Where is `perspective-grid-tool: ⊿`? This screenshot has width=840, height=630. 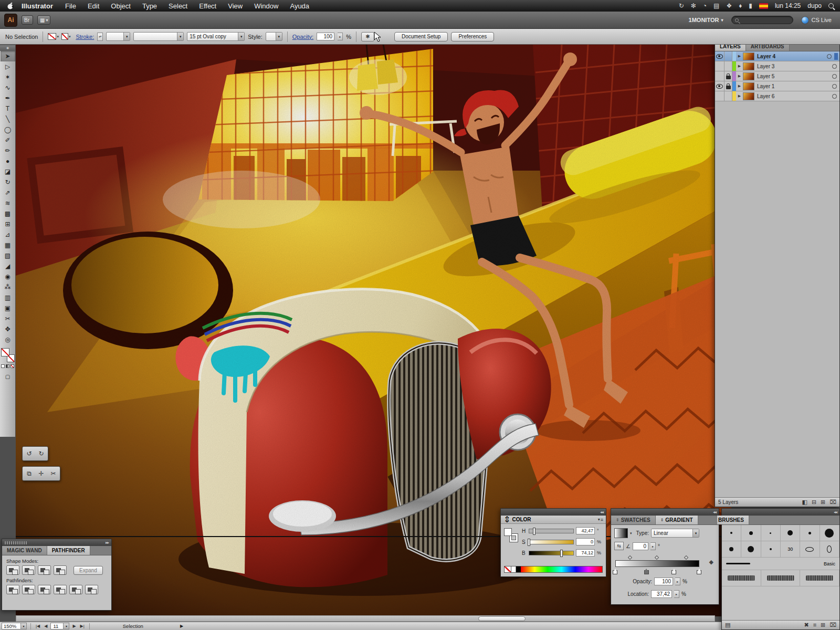 perspective-grid-tool: ⊿ is located at coordinates (8, 235).